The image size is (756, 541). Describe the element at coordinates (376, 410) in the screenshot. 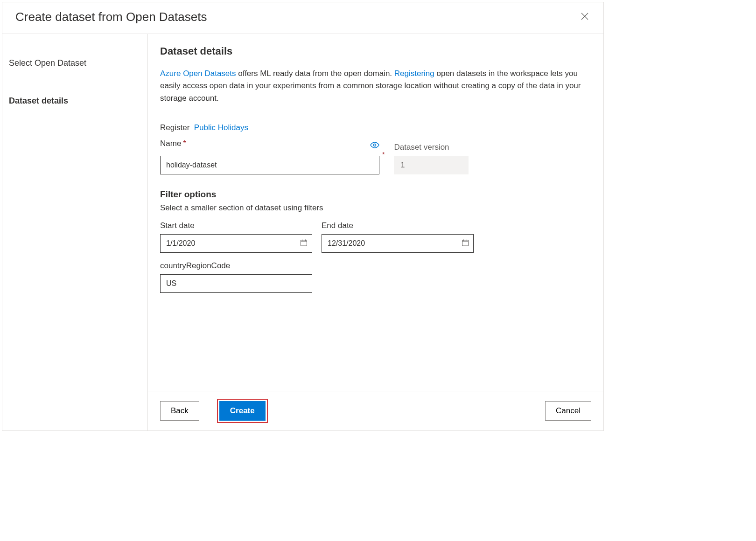

I see `footer: Back Create Cancel` at that location.